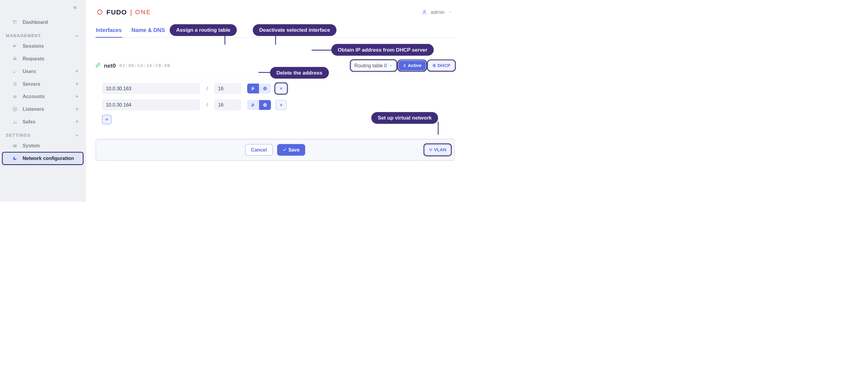 The height and width of the screenshot is (377, 868). I want to click on link-icon, so click(98, 65).